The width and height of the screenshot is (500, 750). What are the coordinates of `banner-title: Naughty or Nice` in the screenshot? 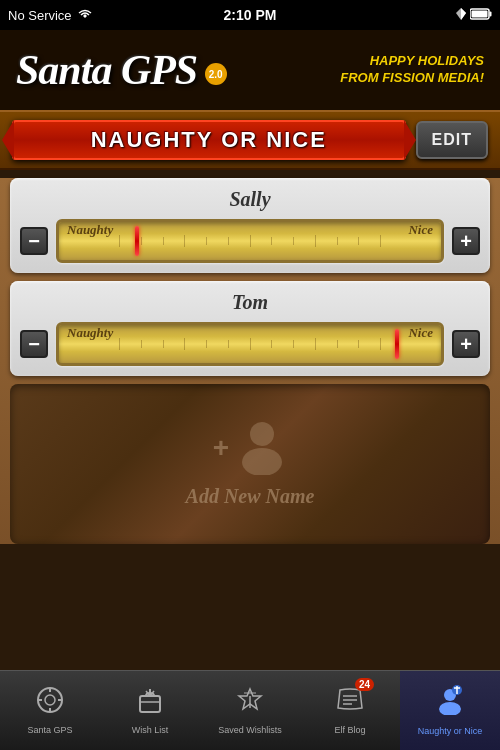 It's located at (209, 140).